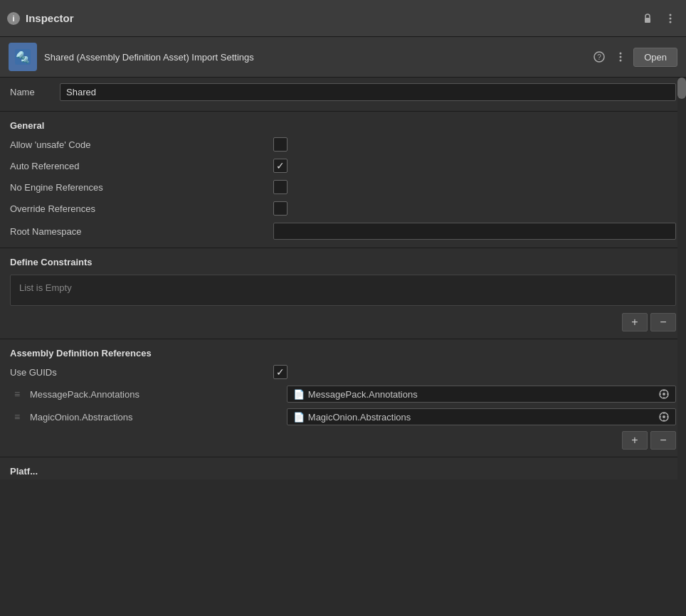 The image size is (686, 616). Describe the element at coordinates (343, 92) in the screenshot. I see `name-row: Name` at that location.